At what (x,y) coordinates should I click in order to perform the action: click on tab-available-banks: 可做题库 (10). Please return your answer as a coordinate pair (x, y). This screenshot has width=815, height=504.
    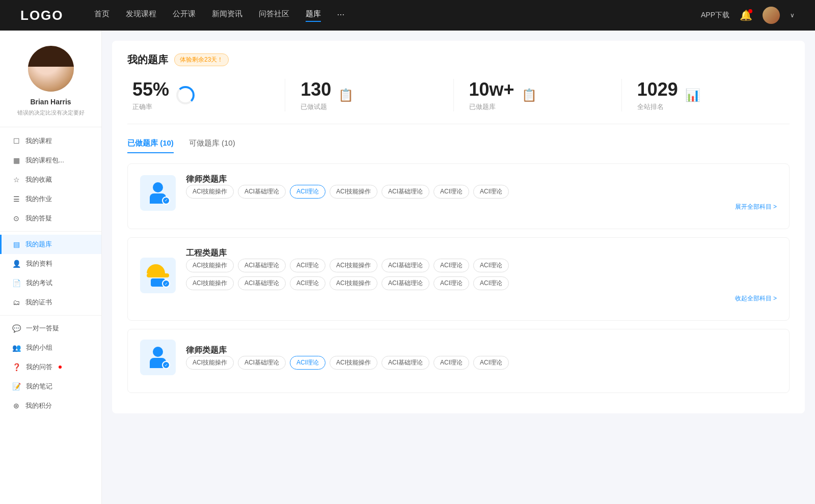
    Looking at the image, I should click on (212, 146).